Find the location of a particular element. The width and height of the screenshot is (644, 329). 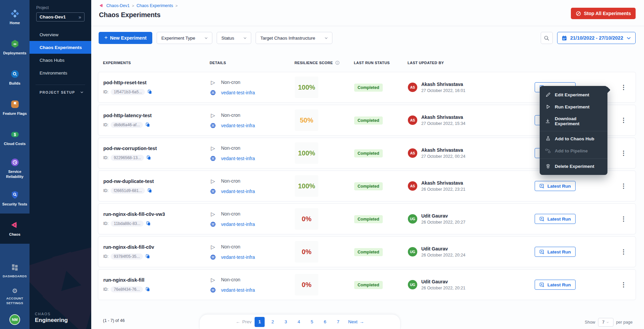

rail-item-account-settings: ⚙ACCOUNT SETTINGS is located at coordinates (15, 297).